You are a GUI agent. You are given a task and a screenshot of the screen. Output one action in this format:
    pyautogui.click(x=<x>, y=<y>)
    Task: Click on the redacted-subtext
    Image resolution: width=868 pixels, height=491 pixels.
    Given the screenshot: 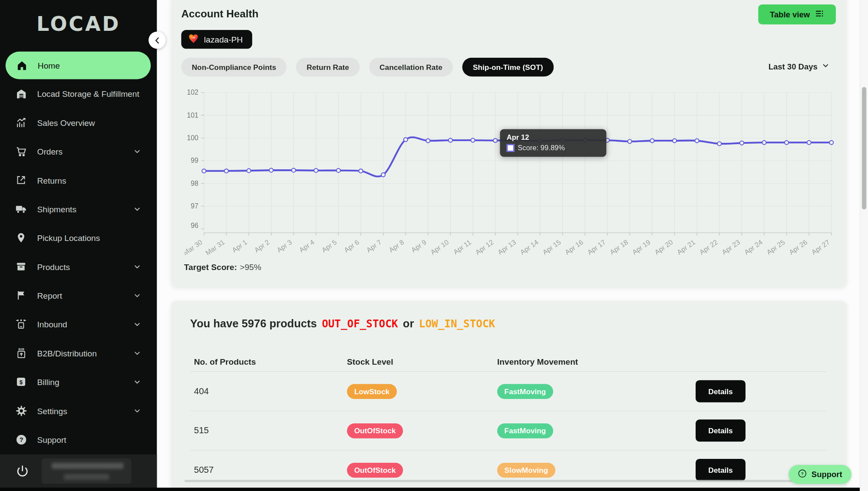 What is the action you would take?
    pyautogui.click(x=87, y=477)
    